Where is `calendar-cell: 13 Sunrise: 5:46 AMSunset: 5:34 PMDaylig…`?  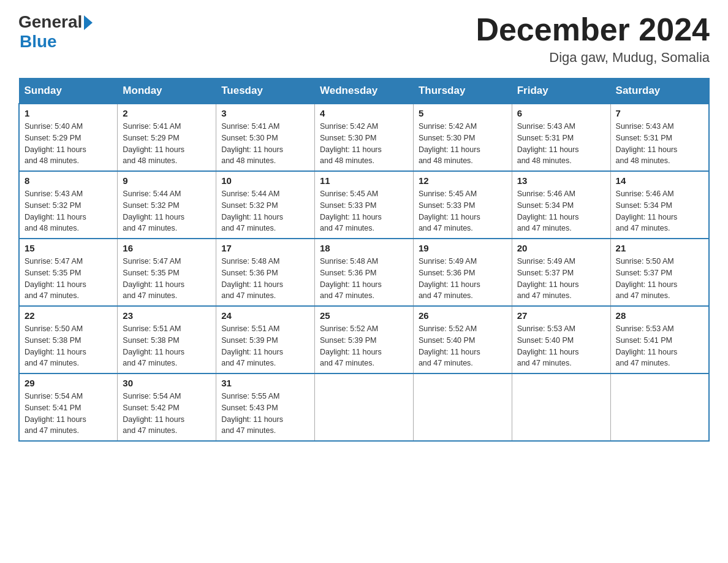 calendar-cell: 13 Sunrise: 5:46 AMSunset: 5:34 PMDaylig… is located at coordinates (561, 205).